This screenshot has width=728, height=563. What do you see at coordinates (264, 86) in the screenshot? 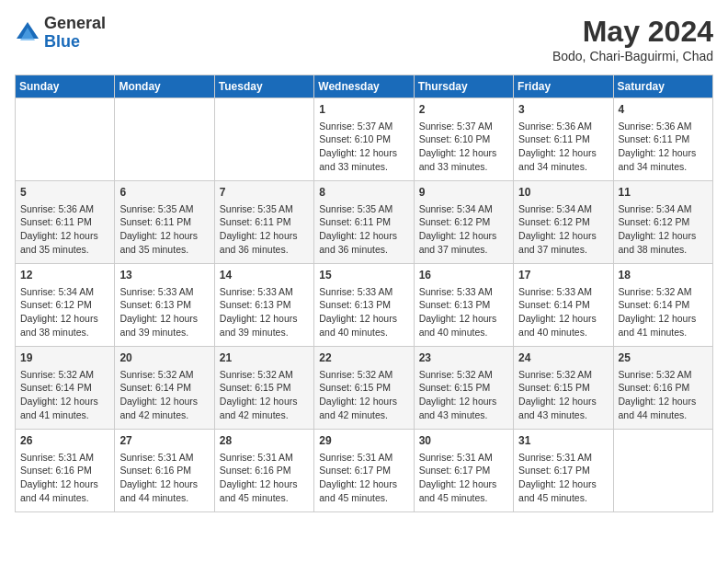
I see `weekday-header: Tuesday` at bounding box center [264, 86].